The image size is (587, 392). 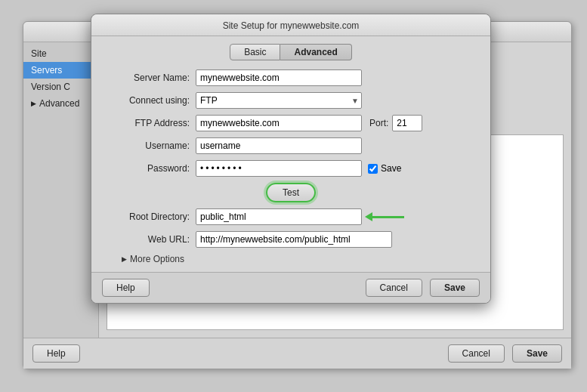 I want to click on sidebar-item-advanced: ▶ Advanced, so click(x=60, y=103).